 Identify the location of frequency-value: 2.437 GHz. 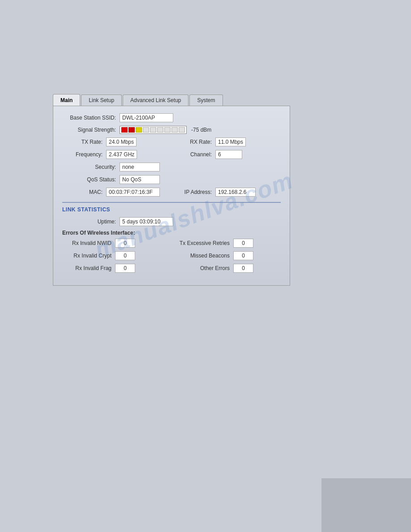
(122, 154).